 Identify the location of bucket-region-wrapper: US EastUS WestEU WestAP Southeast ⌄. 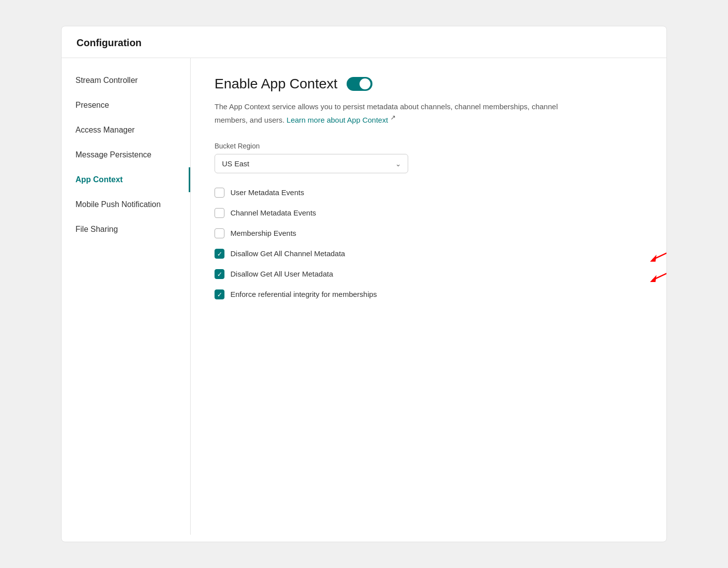
(311, 164).